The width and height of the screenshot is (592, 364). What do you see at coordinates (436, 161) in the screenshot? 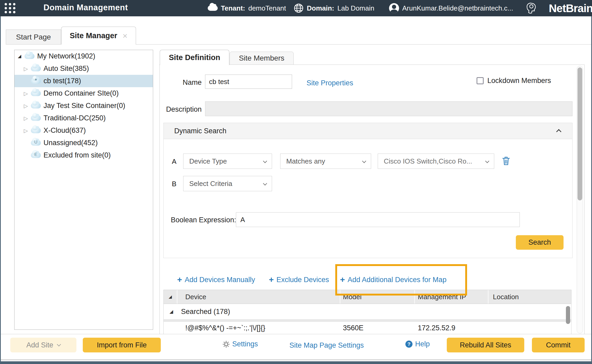
I see `criteria-value-dropdown: Cisco IOS Switch,Cisco Ro...` at bounding box center [436, 161].